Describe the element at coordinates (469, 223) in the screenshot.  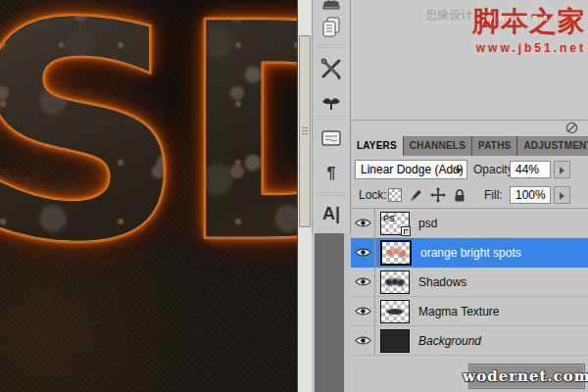
I see `layer-row: PS psd` at that location.